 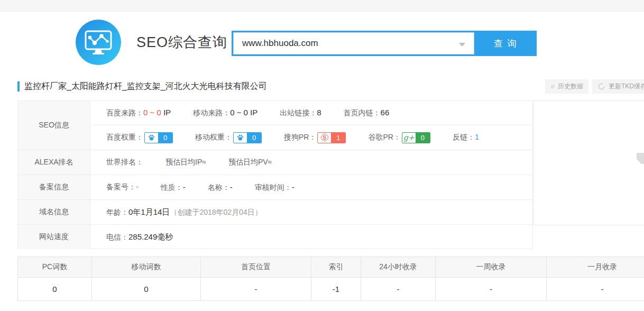 What do you see at coordinates (398, 268) in the screenshot?
I see `kw-header: 24小时收录` at bounding box center [398, 268].